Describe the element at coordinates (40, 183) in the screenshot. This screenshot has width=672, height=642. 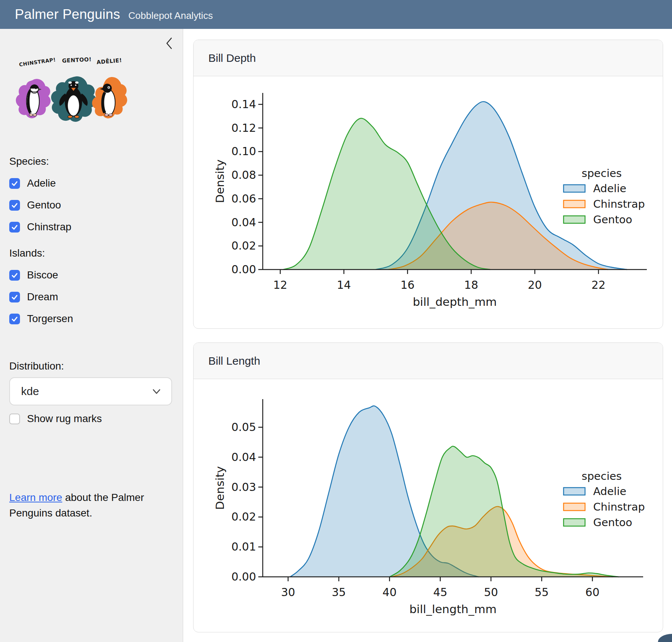
I see `checkbox-row-adelie: Adelie` at that location.